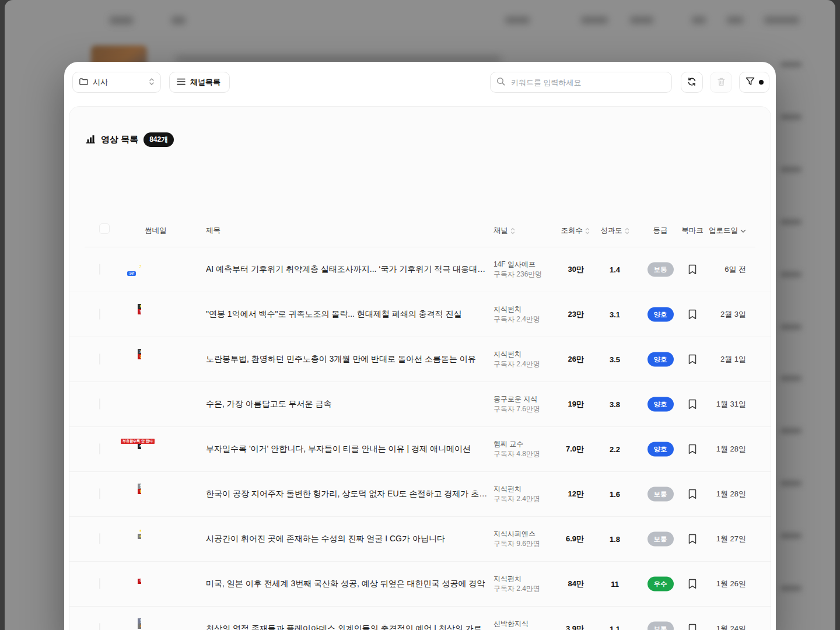 This screenshot has height=630, width=840. What do you see at coordinates (348, 359) in the screenshot?
I see `video-title: 노란봉투법, 환영하던 민주노총이 3개월 만에 반대로 돌아선 소름돋는 이유` at bounding box center [348, 359].